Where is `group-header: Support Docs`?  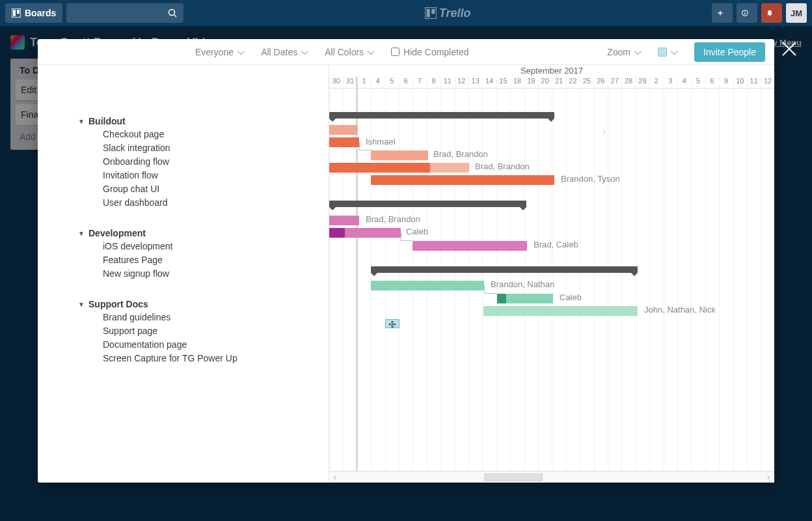
group-header: Support Docs is located at coordinates (183, 304).